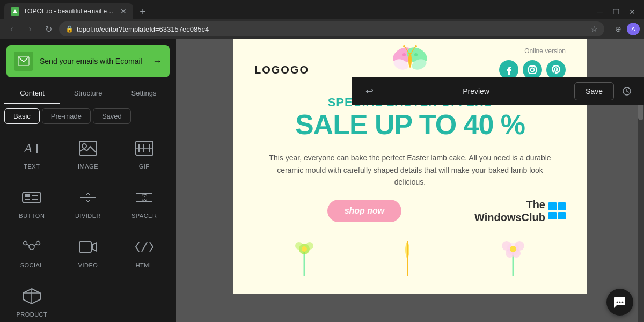  Describe the element at coordinates (112, 116) in the screenshot. I see `subtab-saved: Saved` at that location.